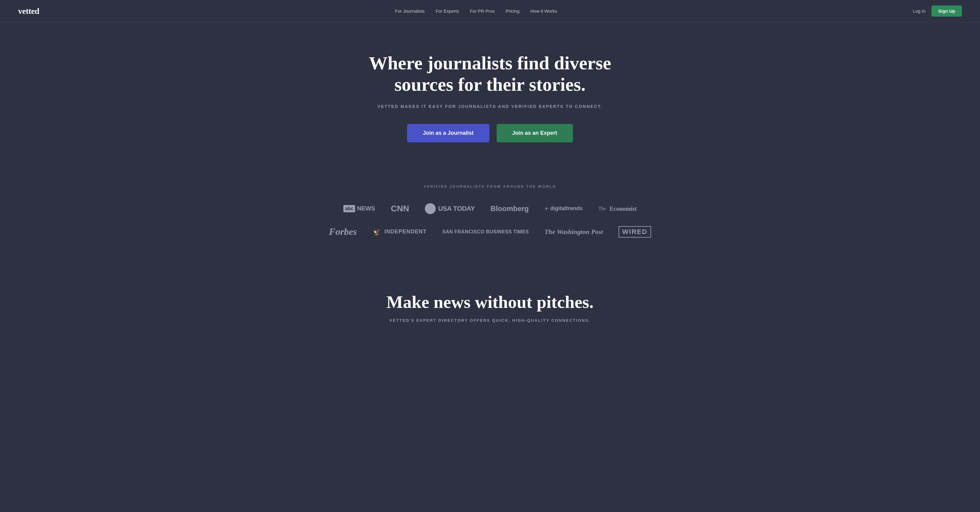 Image resolution: width=980 pixels, height=512 pixels. I want to click on logos-label: VERIFIED JOURNALISTS FROM AROUND THE WOR…, so click(490, 187).